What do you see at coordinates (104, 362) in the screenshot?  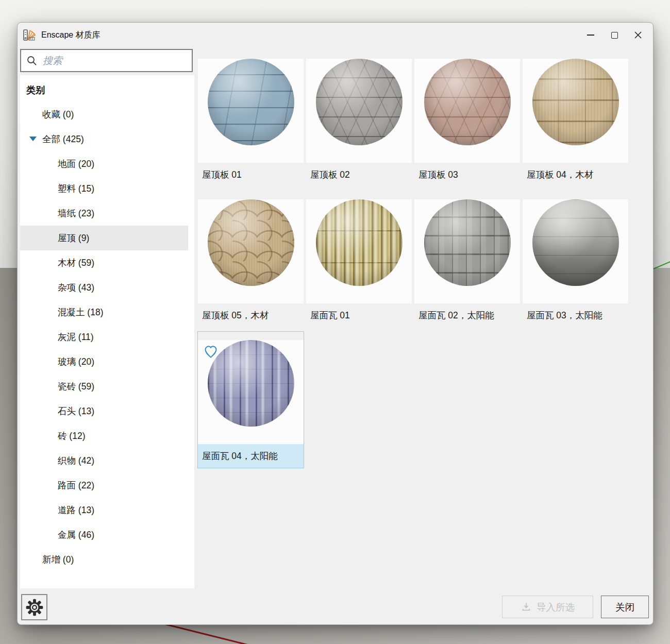 I see `sidebar-item-glass: 玻璃 (20)` at bounding box center [104, 362].